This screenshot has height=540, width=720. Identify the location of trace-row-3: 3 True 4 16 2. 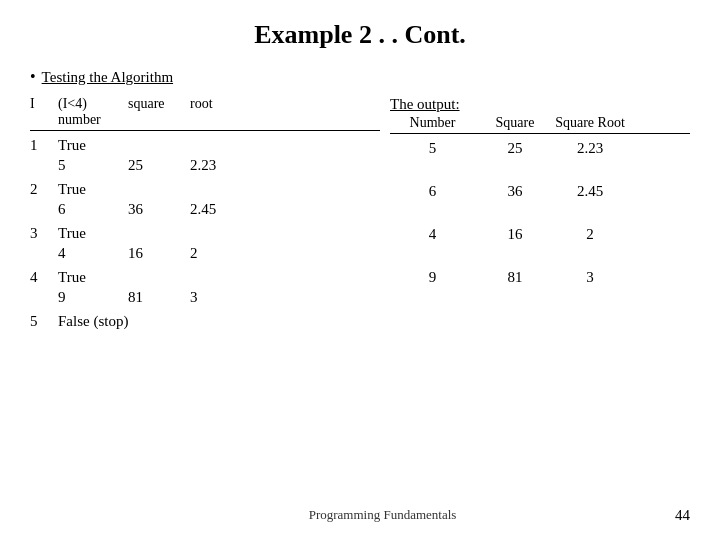
(205, 245).